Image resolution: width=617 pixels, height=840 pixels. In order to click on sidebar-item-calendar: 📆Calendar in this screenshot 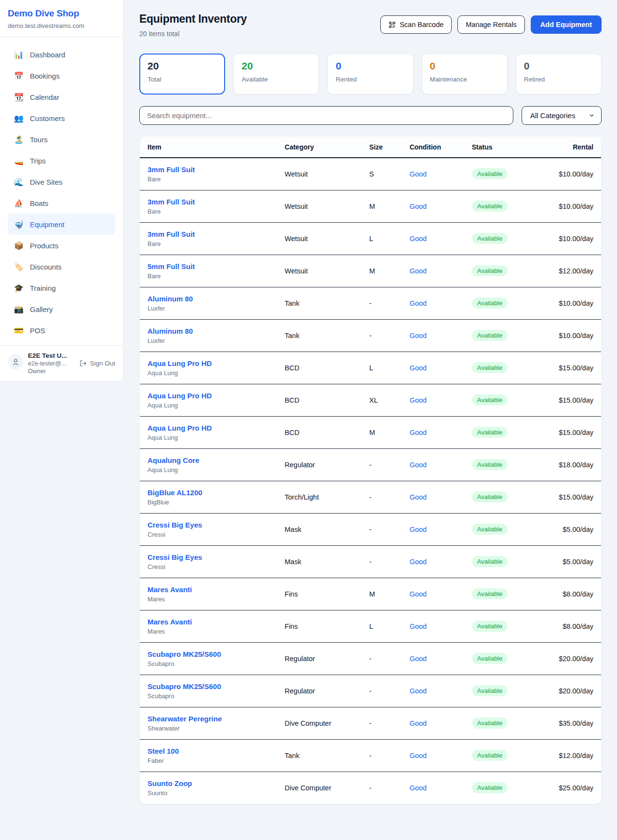, I will do `click(62, 97)`.